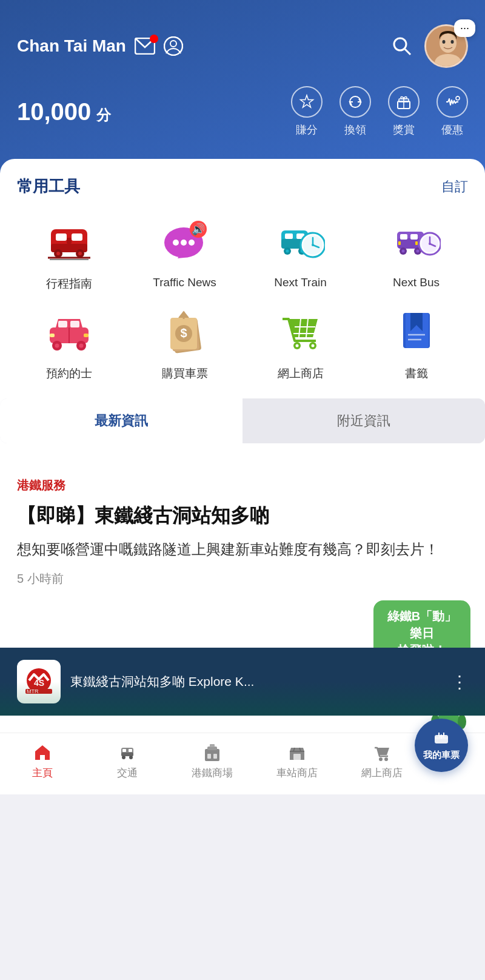 The image size is (485, 980). I want to click on station-shop-icon, so click(297, 753).